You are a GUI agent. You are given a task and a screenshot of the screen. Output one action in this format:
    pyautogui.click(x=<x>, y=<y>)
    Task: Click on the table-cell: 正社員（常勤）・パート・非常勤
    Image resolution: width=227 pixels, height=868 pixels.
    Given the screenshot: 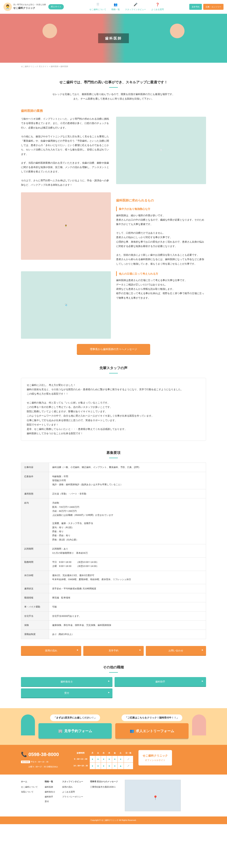 What is the action you would take?
    pyautogui.click(x=128, y=494)
    